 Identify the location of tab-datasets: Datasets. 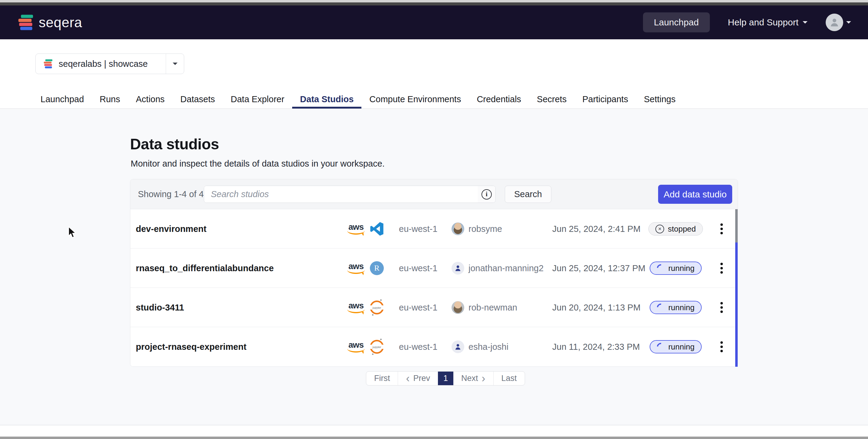
(197, 99).